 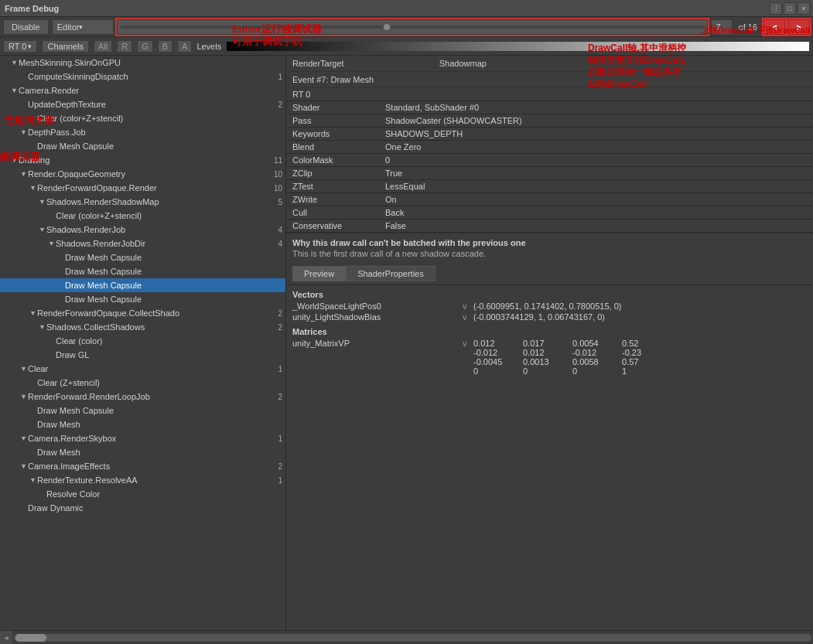 I want to click on tree-item-draw-mesh-capsule-4: Draw Mesh Capsule, so click(x=142, y=299).